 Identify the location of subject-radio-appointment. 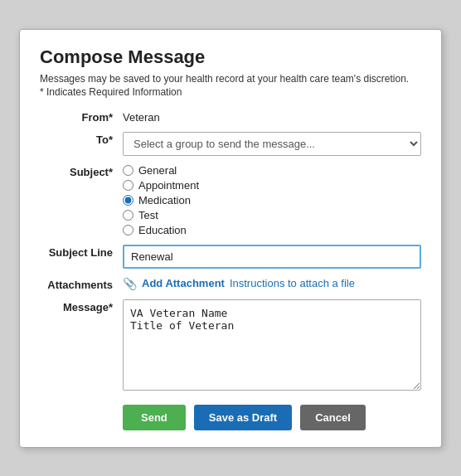
(128, 186).